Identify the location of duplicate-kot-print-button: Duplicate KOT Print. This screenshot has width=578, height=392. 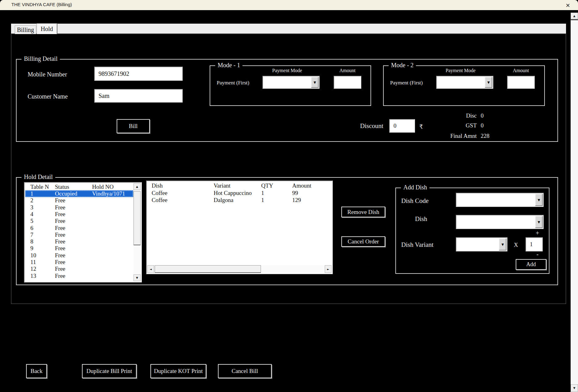
(178, 371).